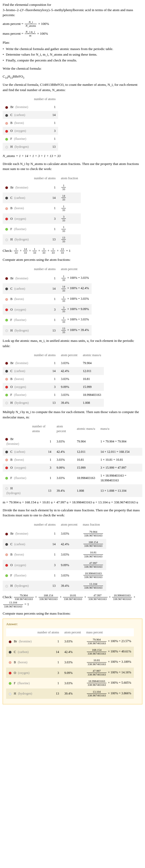 Image resolution: width=145 pixels, height=868 pixels. I want to click on atomic-mass-value: 18.998403163, so click(86, 478).